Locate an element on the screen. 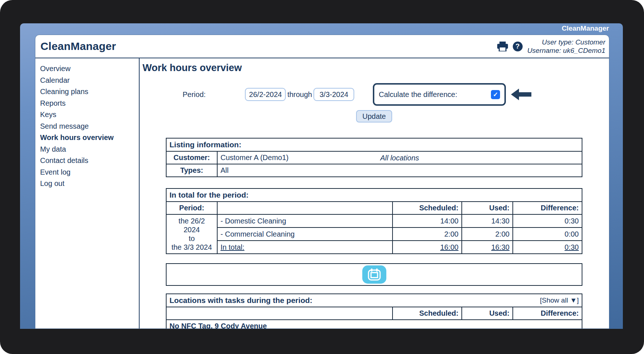 The image size is (644, 354). period-line-2: to is located at coordinates (192, 238).